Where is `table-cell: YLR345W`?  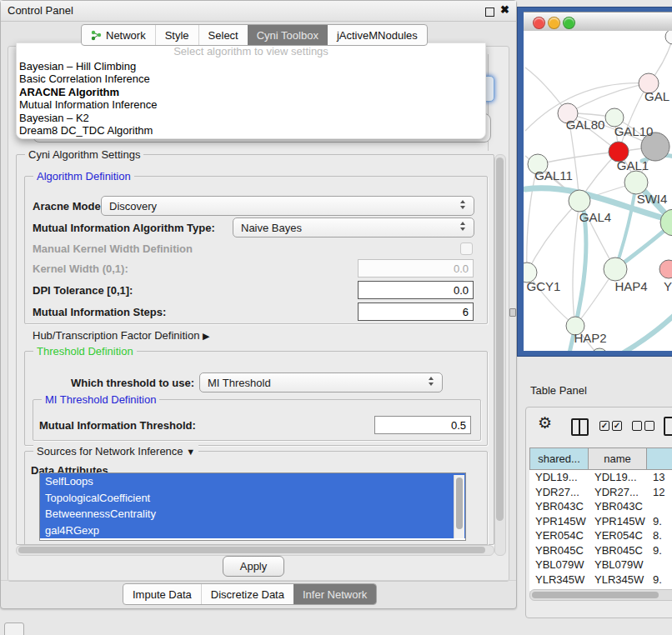
table-cell: YLR345W is located at coordinates (559, 580).